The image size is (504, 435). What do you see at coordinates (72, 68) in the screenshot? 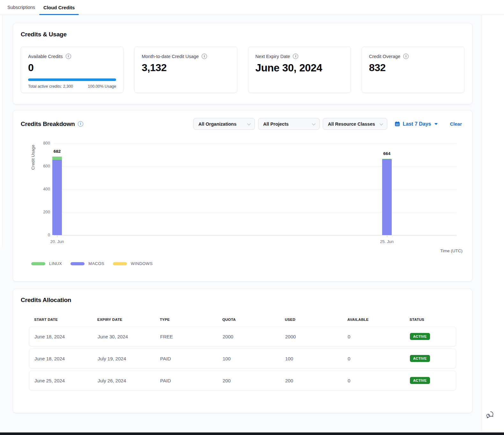
I see `available-credits-value: 0` at bounding box center [72, 68].